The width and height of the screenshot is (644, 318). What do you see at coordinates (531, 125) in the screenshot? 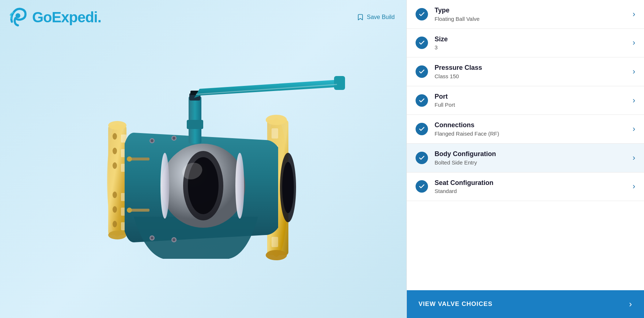
I see `config-label-connections: Connections` at bounding box center [531, 125].